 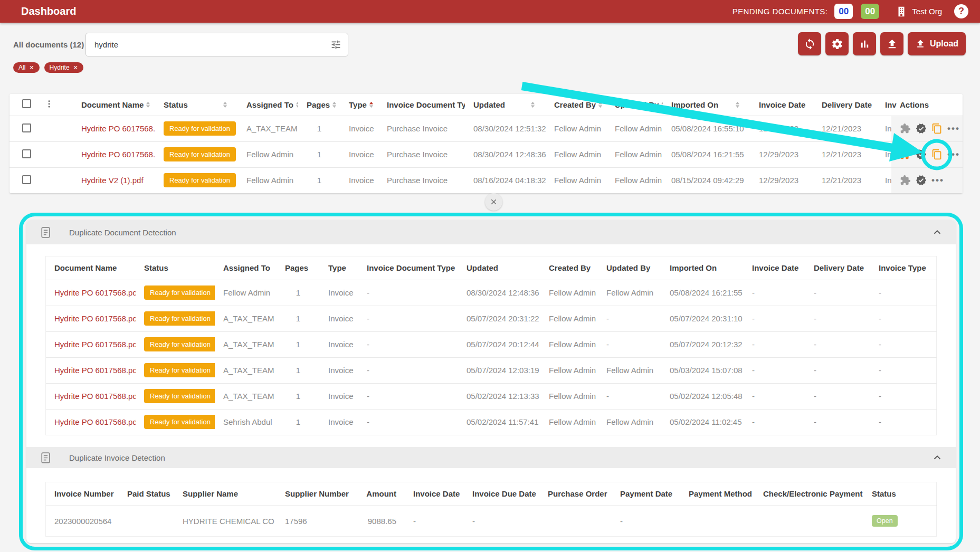 What do you see at coordinates (49, 68) in the screenshot?
I see `filter-chips: All✕Hydrite✕` at bounding box center [49, 68].